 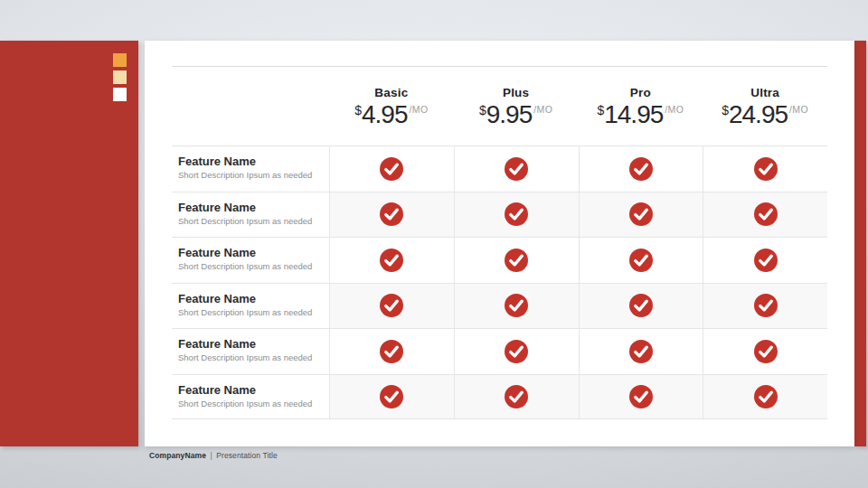 I want to click on price-amount: 4.95, so click(x=385, y=114).